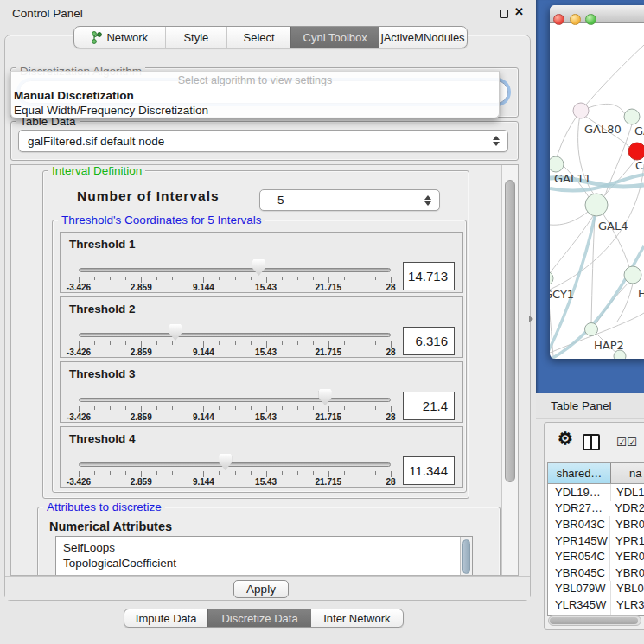  I want to click on tab-cyni-toolbox: Cyni Toolbox, so click(335, 37).